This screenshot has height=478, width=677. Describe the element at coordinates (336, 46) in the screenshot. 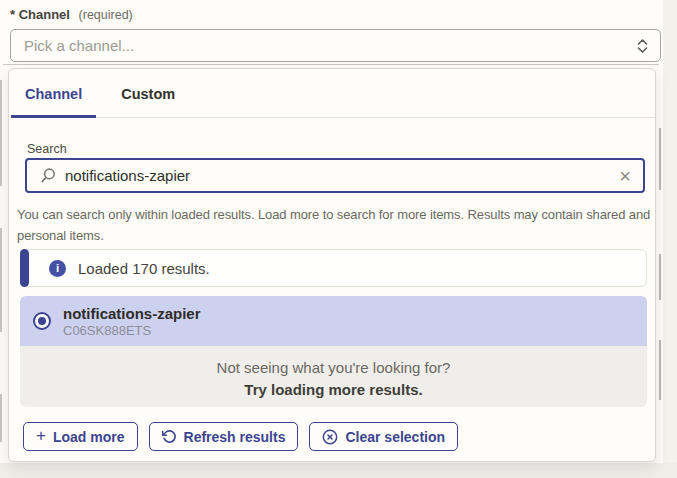

I see `channel-select-trigger: Pick a channel...` at that location.